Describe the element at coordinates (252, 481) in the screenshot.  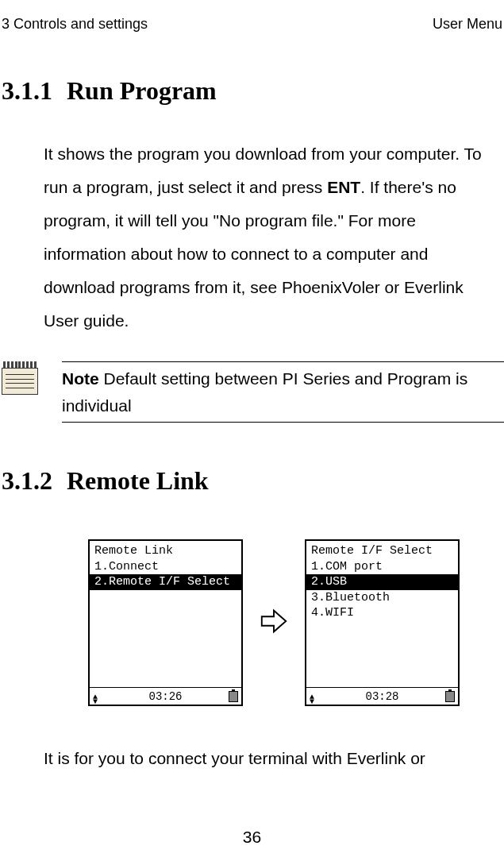
I see `section-heading-remote-link: 3.1.2Remote Link` at that location.